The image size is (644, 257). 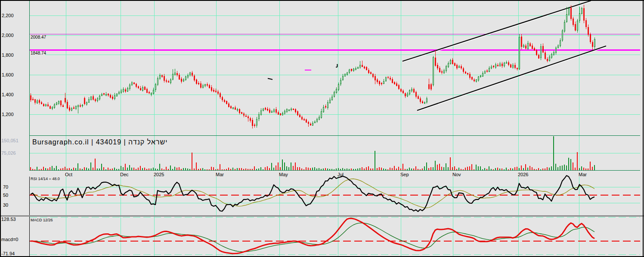 I want to click on svg-text:Bursagraph.co.il | 434019 | יש: Bursagraph.co.il | 434019 | ישראל קנדה, so click(x=100, y=142).